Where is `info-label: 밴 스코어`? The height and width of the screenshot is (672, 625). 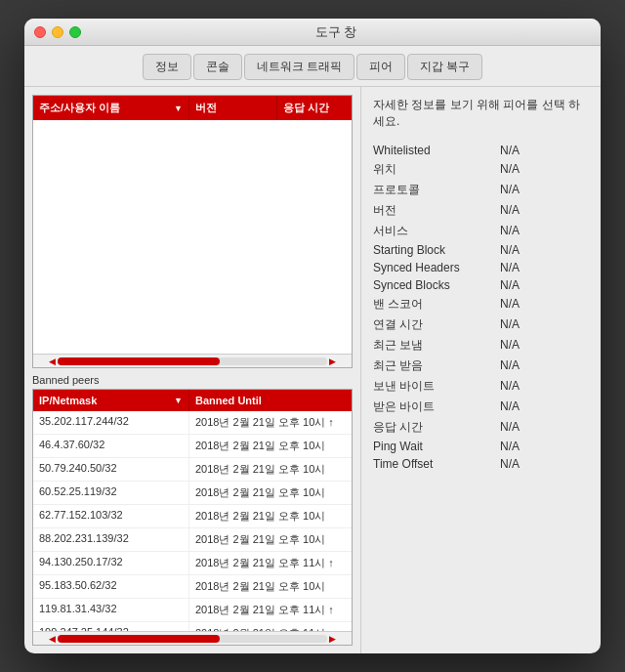
info-label: 밴 스코어 is located at coordinates (437, 305).